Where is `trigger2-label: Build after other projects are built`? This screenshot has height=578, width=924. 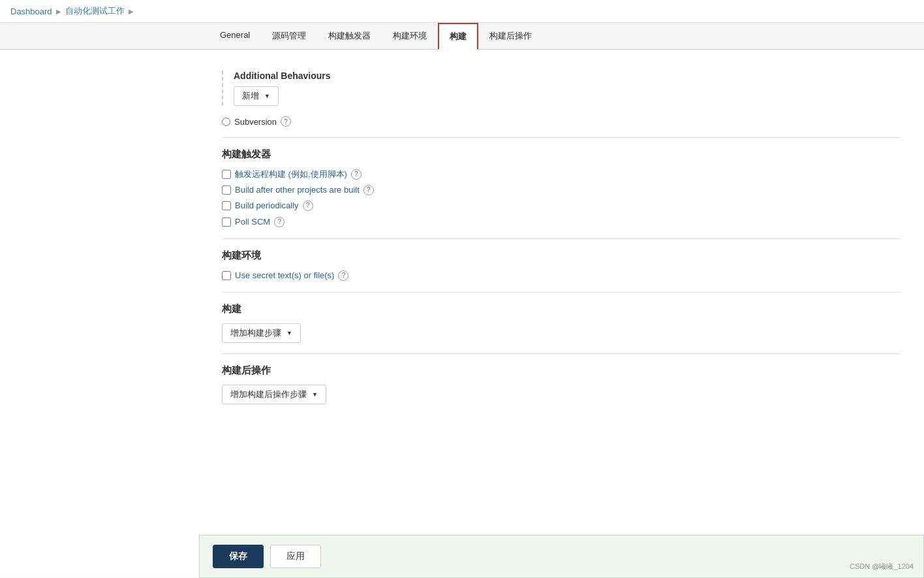
trigger2-label: Build after other projects are built is located at coordinates (298, 190).